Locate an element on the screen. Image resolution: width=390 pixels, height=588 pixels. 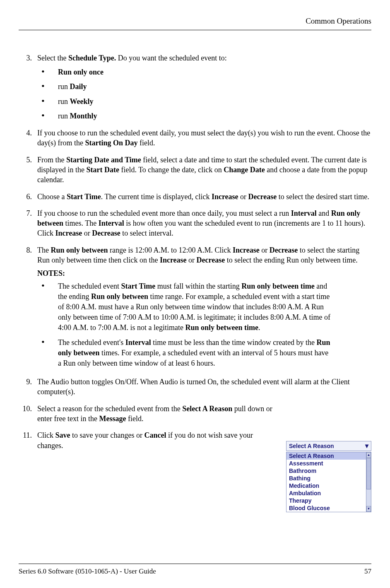
text: Choose a is located at coordinates (52, 197).